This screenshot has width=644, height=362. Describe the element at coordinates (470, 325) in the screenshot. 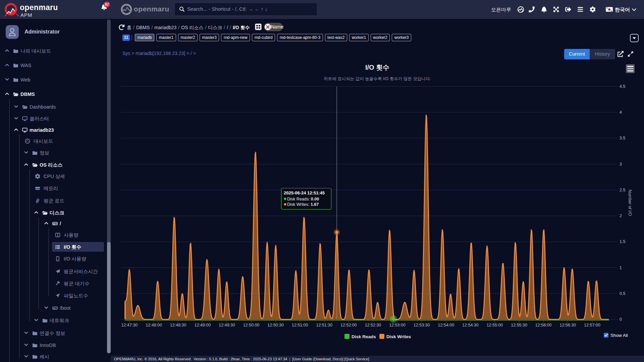

I see `svg-text: 12:54:30` at that location.